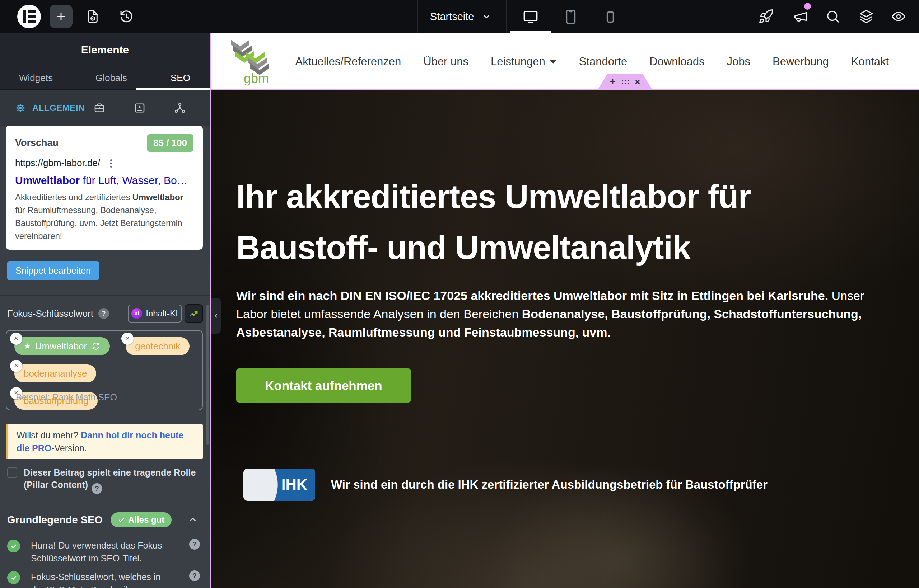 This screenshot has height=588, width=919. What do you see at coordinates (112, 78) in the screenshot?
I see `tab-globals: Globals` at bounding box center [112, 78].